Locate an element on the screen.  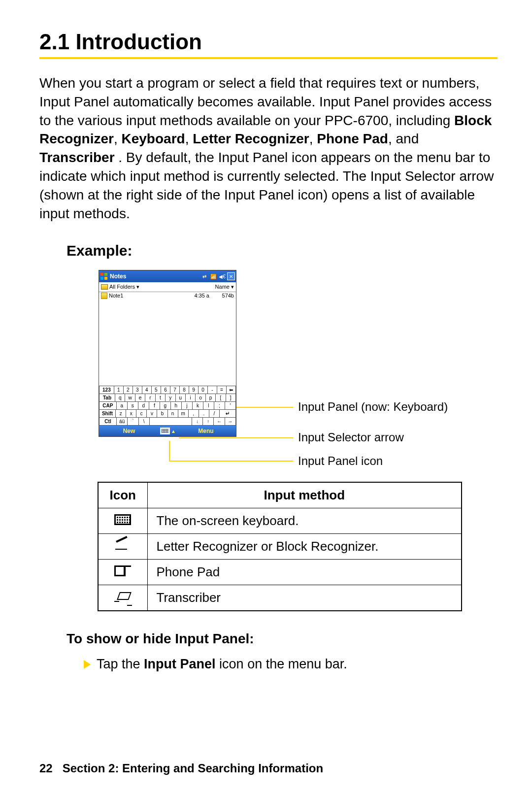
example-label: Example: is located at coordinates (282, 251).